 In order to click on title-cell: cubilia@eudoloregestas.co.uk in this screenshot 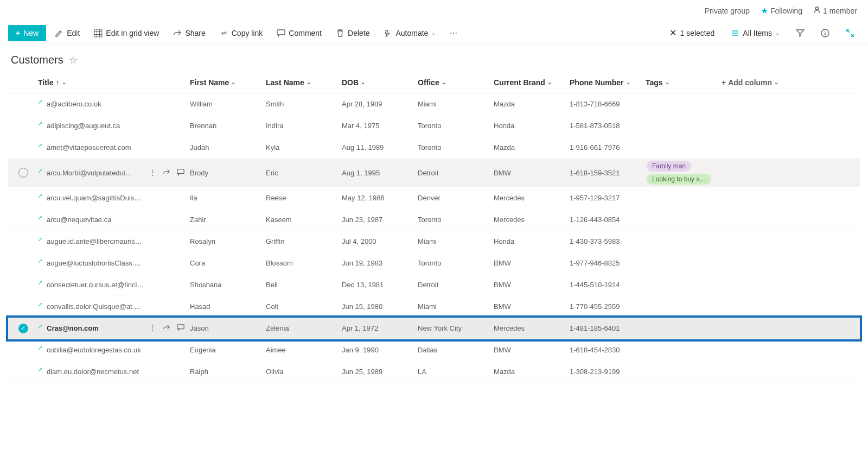, I will do `click(94, 350)`.